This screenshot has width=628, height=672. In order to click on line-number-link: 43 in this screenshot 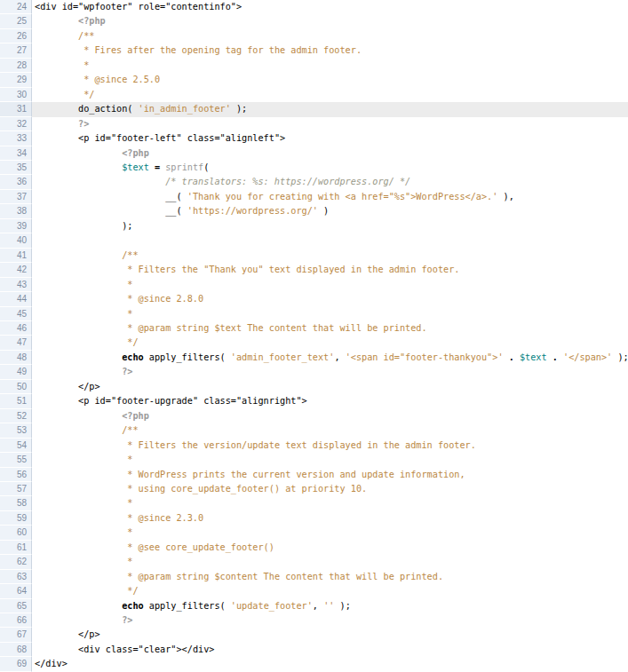, I will do `click(16, 285)`.